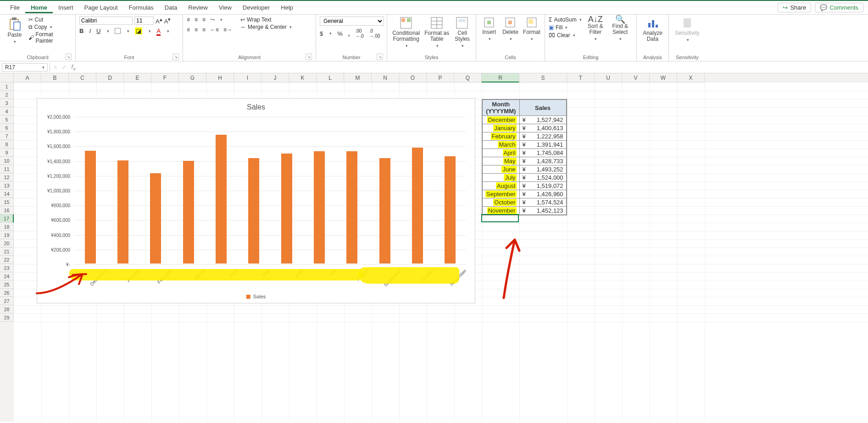 This screenshot has height=423, width=868. I want to click on row-header: 5, so click(7, 120).